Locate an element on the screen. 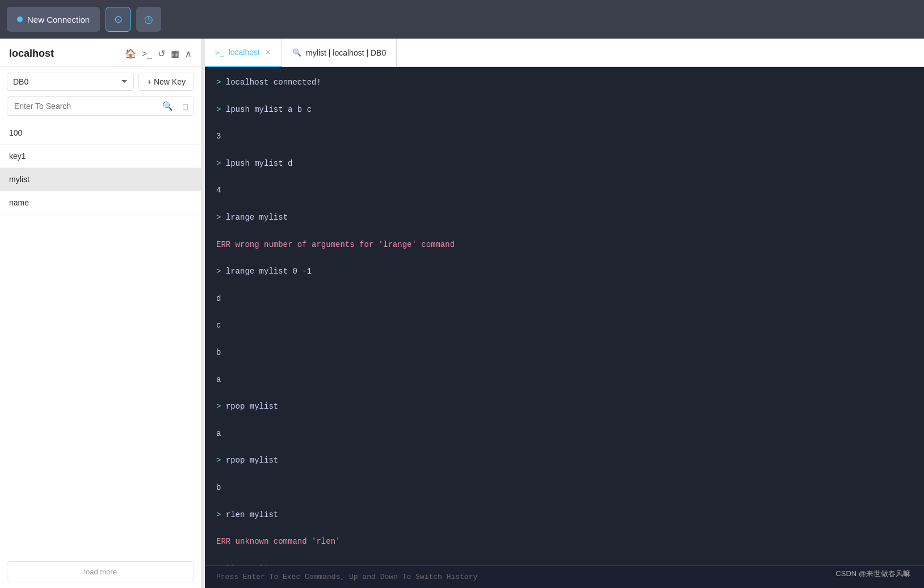 This screenshot has width=924, height=588. key-item-mylist: mylist is located at coordinates (100, 179).